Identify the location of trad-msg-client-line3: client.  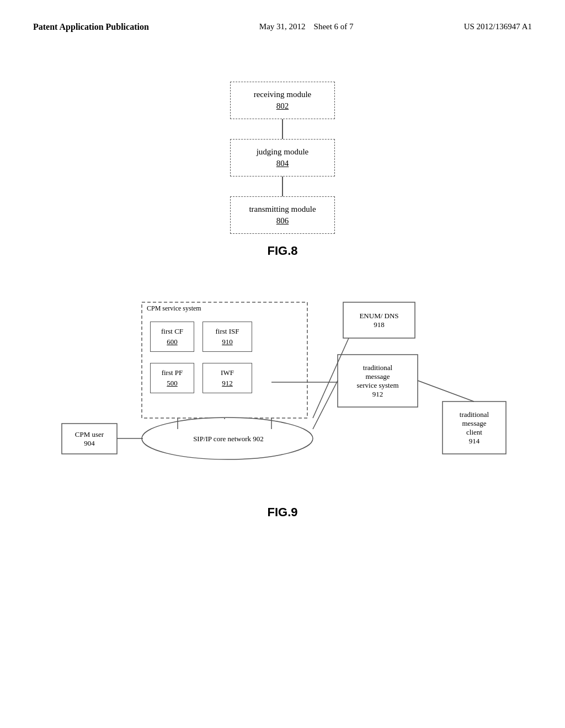
(475, 432).